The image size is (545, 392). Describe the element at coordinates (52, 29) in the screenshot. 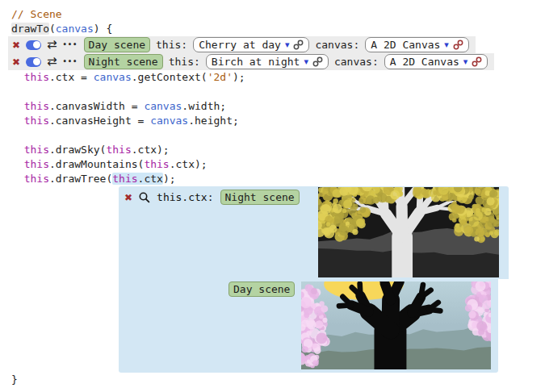

I see `punct: (` at that location.